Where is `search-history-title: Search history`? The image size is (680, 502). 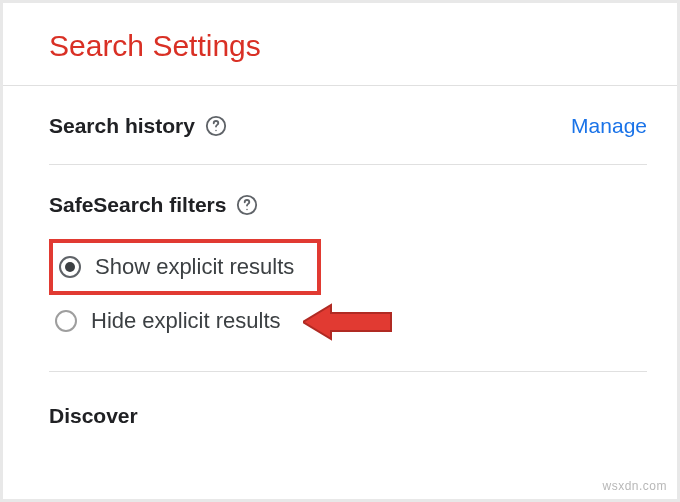 search-history-title: Search history is located at coordinates (122, 126).